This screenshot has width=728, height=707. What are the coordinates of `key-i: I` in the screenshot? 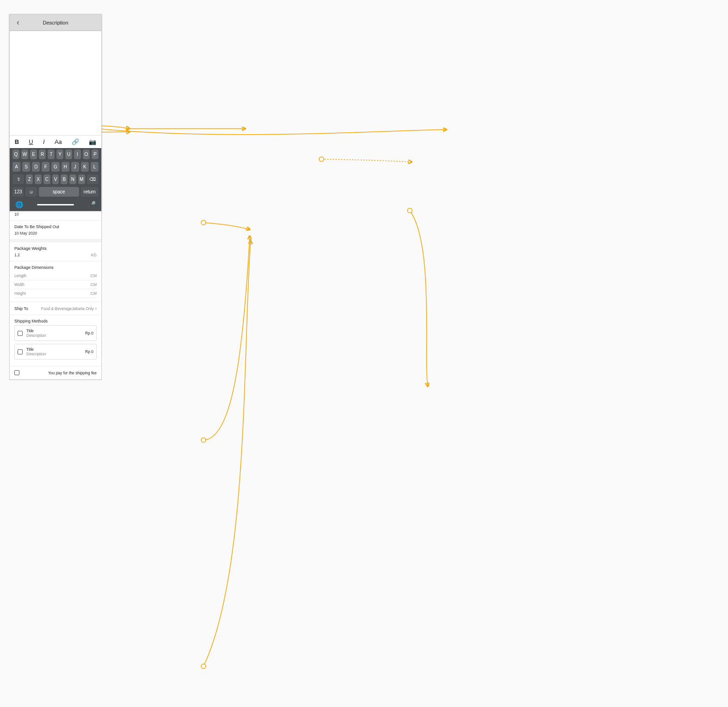 It's located at (78, 155).